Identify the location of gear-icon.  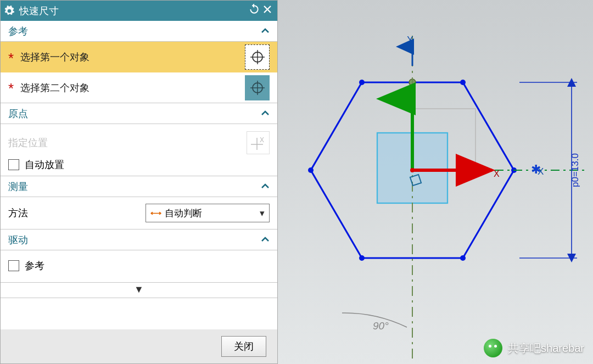
(9, 11).